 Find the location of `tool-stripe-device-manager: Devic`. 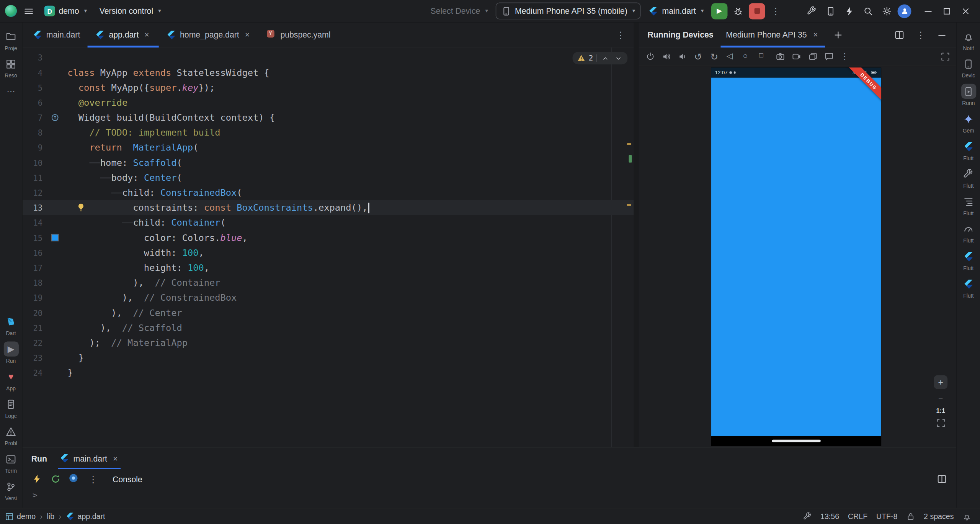

tool-stripe-device-manager: Devic is located at coordinates (969, 67).